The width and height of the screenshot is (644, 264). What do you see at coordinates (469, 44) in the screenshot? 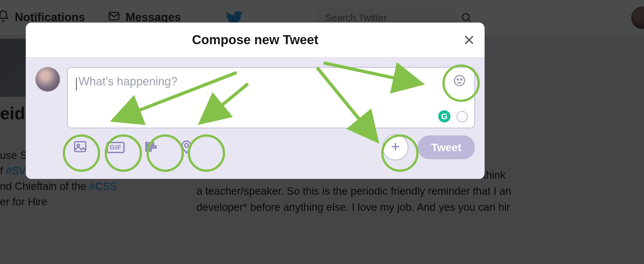
I see `close-icon` at bounding box center [469, 44].